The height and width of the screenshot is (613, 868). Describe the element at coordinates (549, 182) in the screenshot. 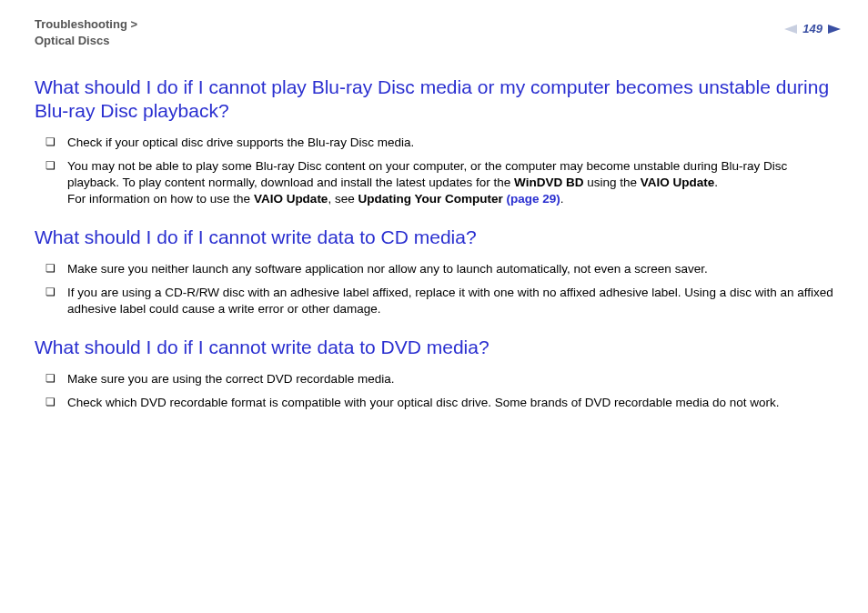

I see `bold-text: WinDVD BD` at that location.